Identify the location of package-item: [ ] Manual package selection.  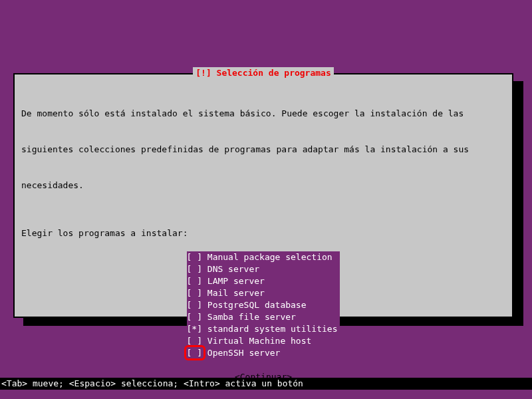
(263, 257).